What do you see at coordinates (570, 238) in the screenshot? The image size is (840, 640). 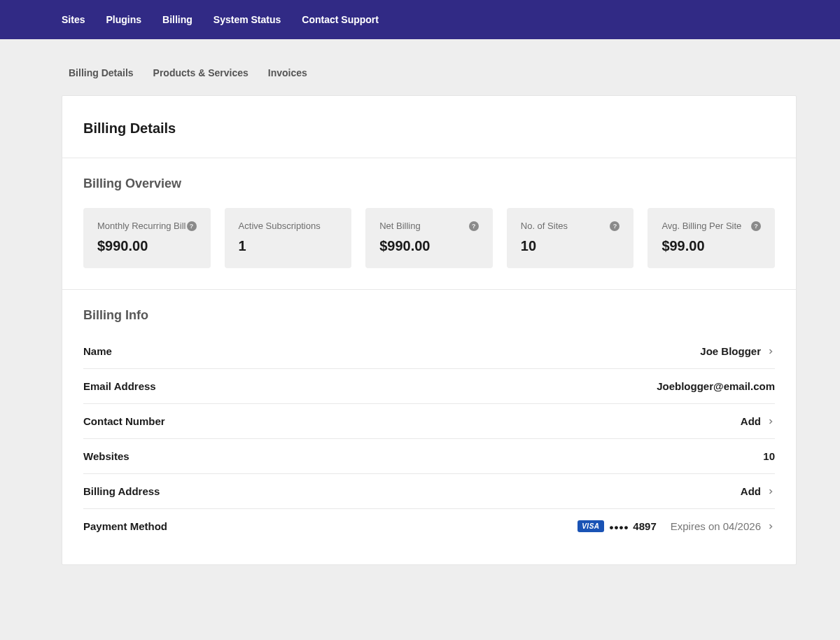 I see `metric-sites: No. of Sites ? 10` at bounding box center [570, 238].